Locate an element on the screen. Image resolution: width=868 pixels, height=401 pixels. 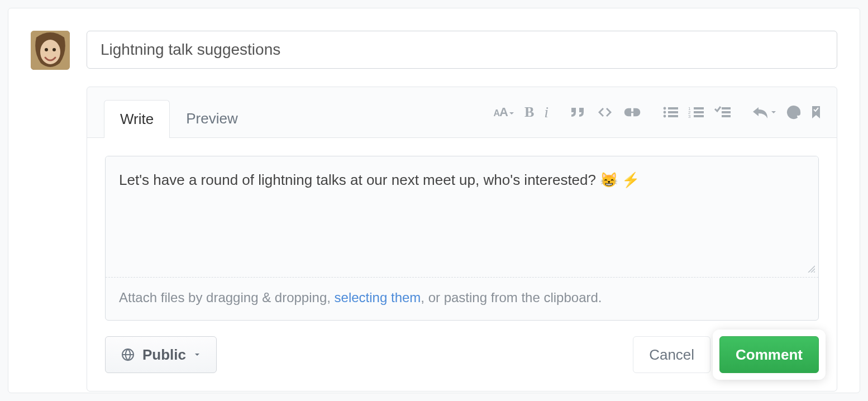
tab-preview-label: Preview is located at coordinates (212, 118).